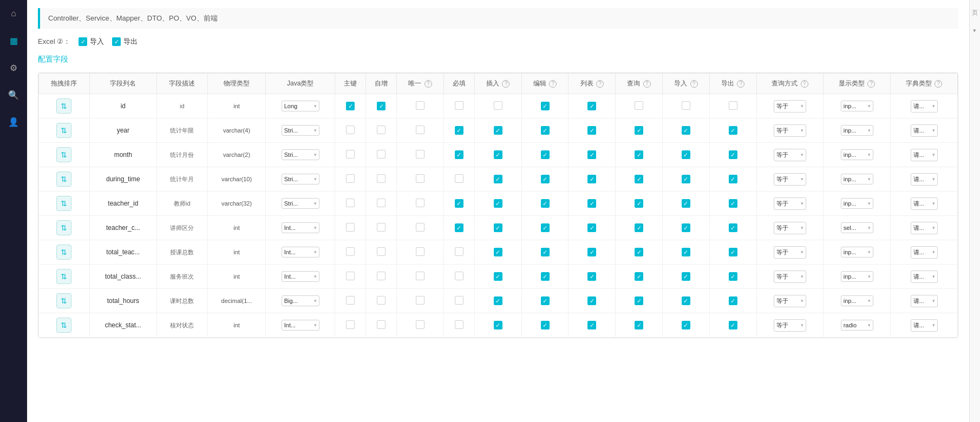  What do you see at coordinates (428, 84) in the screenshot?
I see `unique-hint-icon: ?` at bounding box center [428, 84].